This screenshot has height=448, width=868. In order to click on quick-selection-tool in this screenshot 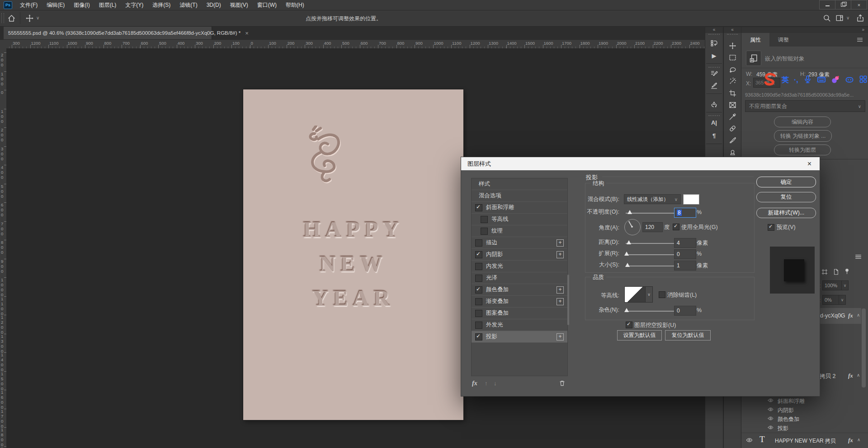, I will do `click(732, 81)`.